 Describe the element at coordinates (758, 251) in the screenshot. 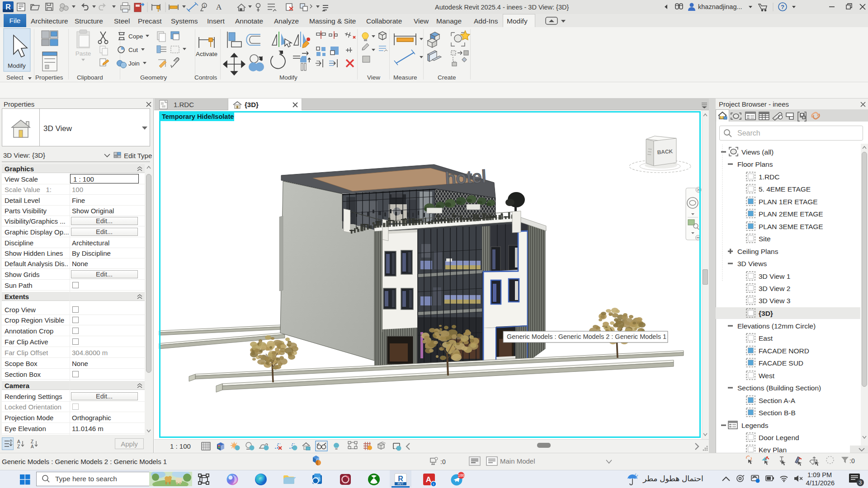

I see `svg-text: Ceiling Plans` at that location.